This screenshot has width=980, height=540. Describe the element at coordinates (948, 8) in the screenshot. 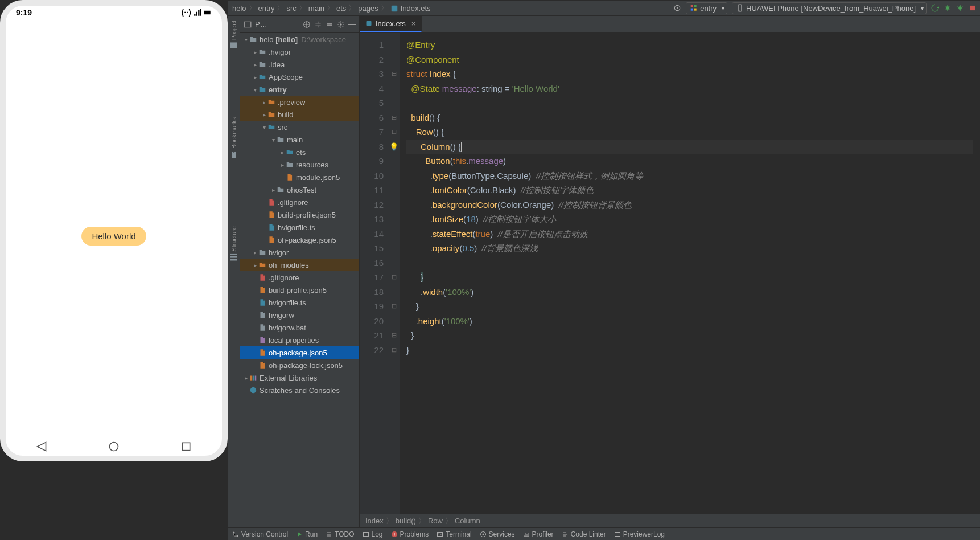

I see `debug-icon` at that location.